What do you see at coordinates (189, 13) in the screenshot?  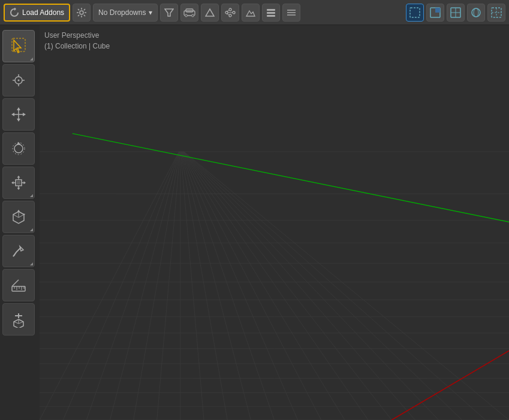 I see `car-icon` at bounding box center [189, 13].